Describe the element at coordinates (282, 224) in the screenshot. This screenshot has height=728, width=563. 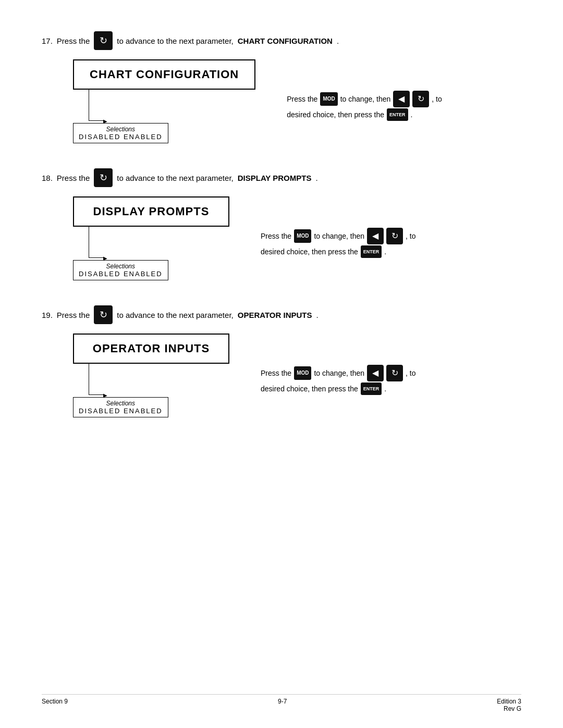
I see `step-18-block: 18. Press the ↻ to advance to the next p…` at that location.